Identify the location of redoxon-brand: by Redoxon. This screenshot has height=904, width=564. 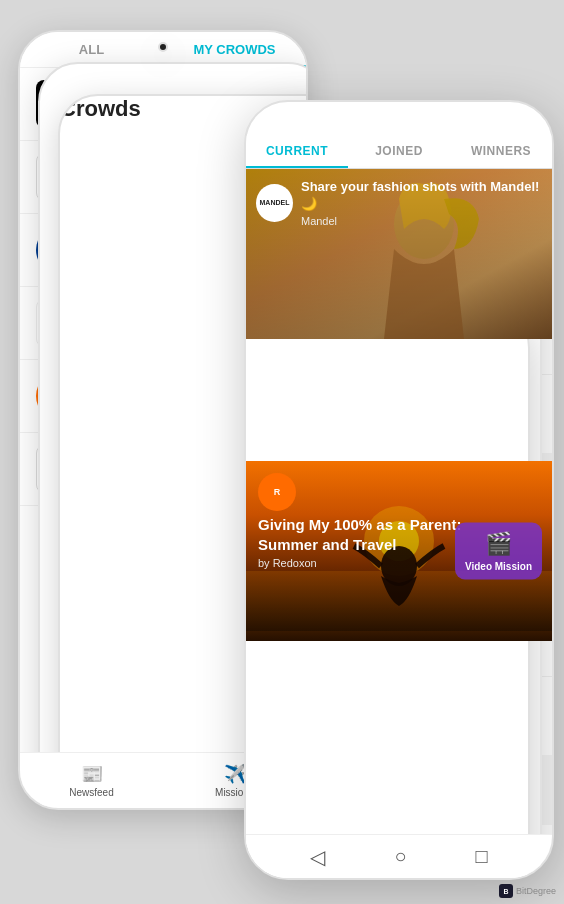
(360, 563).